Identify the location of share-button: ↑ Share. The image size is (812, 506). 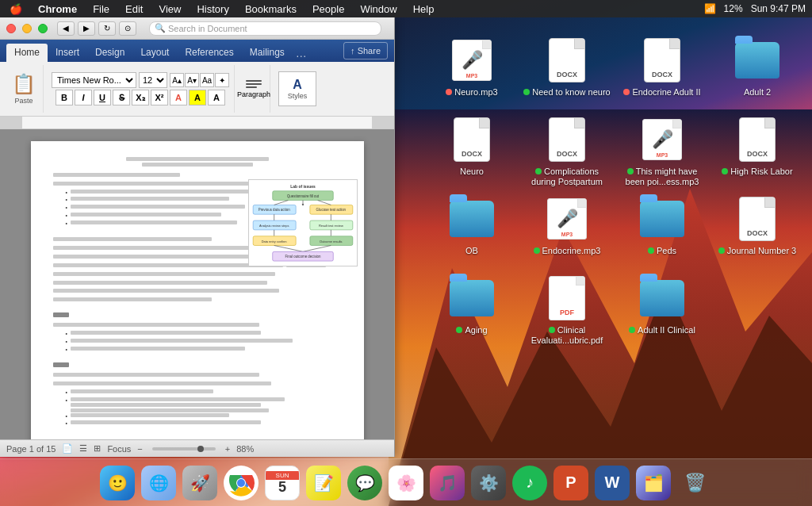
(366, 51).